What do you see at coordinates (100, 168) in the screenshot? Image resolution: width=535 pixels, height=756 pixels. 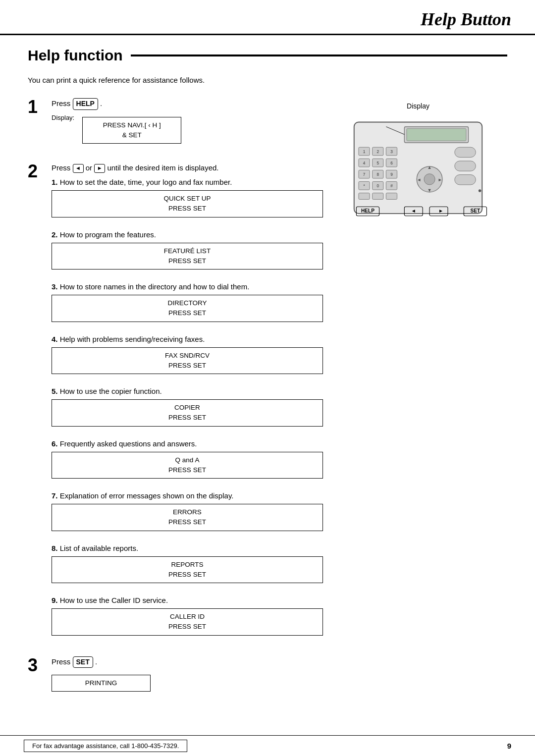 I see `right-arrow-icon: ►` at bounding box center [100, 168].